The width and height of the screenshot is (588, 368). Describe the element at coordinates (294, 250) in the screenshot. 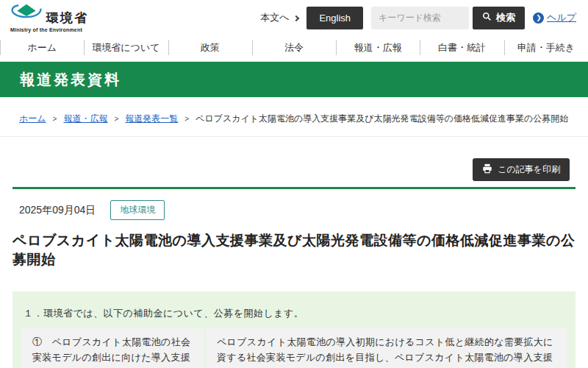

I see `article-title: ペロブスカイト太陽電池の導入支援事業及び太陽光発電設備等の価格低減促進事業の公募…` at that location.